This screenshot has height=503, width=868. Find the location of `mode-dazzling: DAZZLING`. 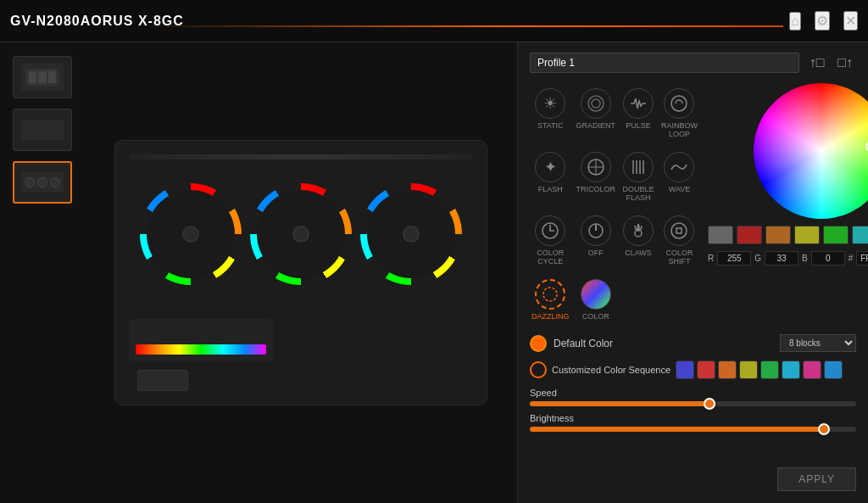

mode-dazzling: DAZZLING is located at coordinates (551, 300).